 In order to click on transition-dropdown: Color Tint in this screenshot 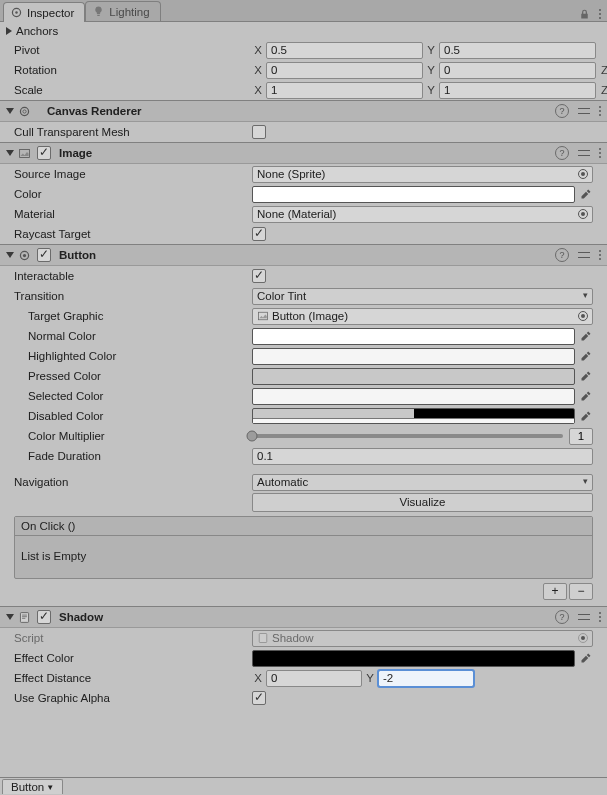, I will do `click(422, 296)`.